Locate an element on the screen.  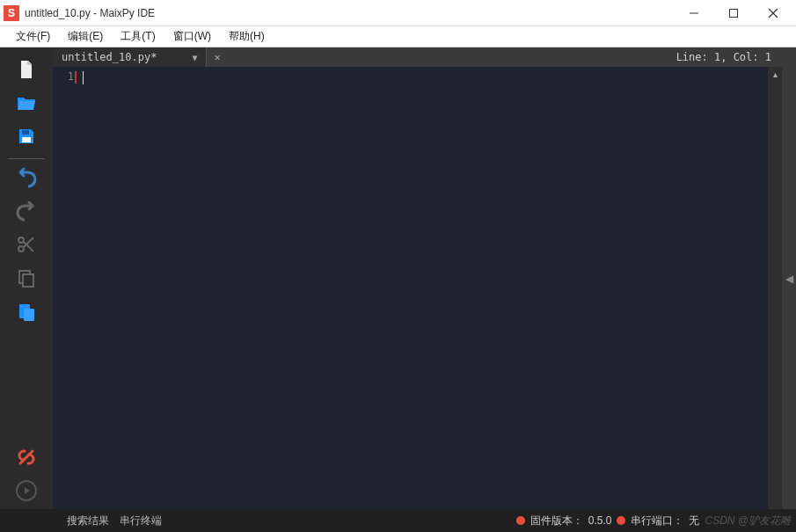
folder-open-icon is located at coordinates (26, 104).